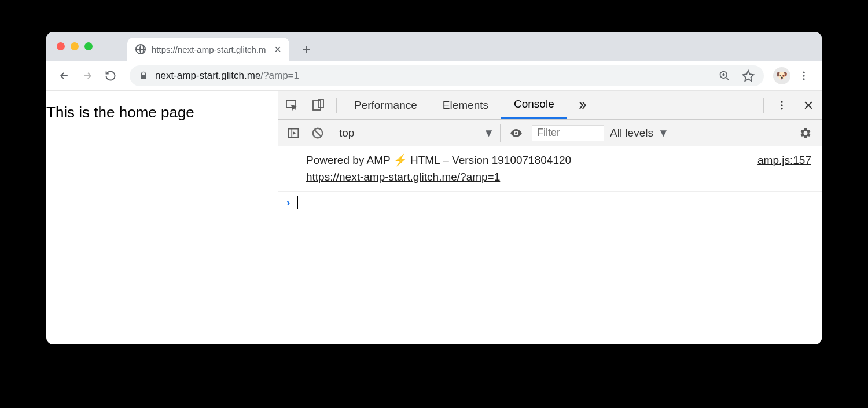 The image size is (868, 408). I want to click on close-tab-button: ×, so click(278, 50).